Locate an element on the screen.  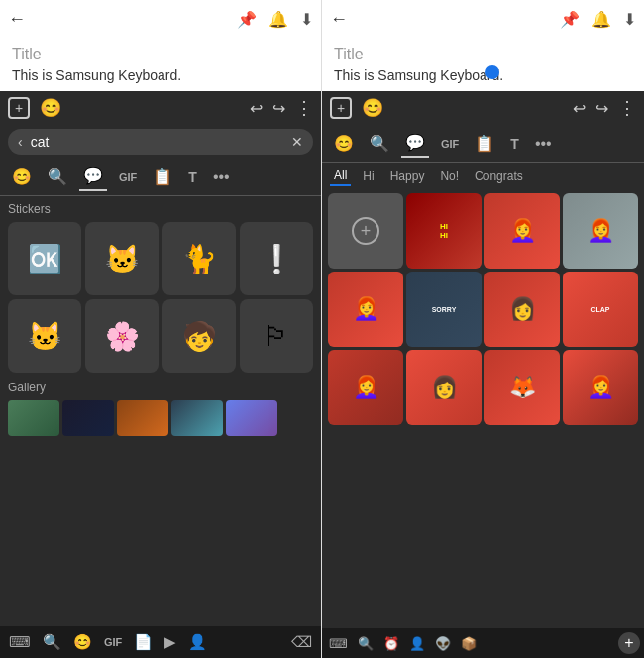
right-sticker-11: 👩‍🦰 is located at coordinates (600, 387).